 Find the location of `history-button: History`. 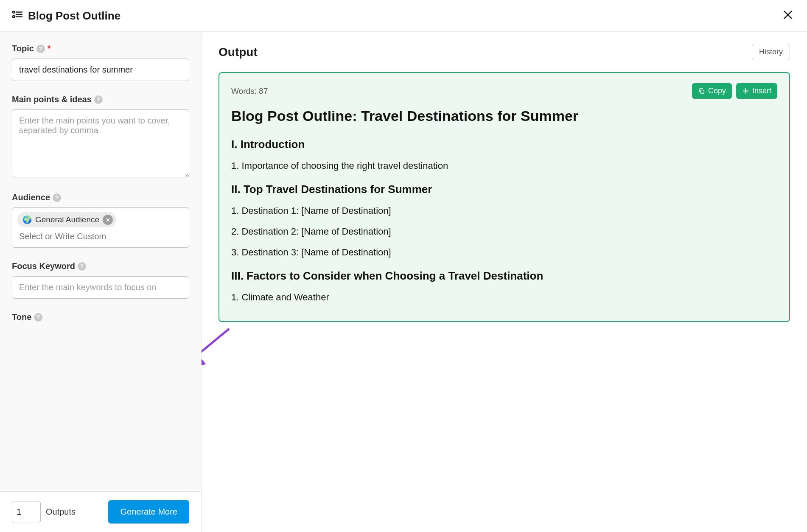

history-button: History is located at coordinates (771, 52).